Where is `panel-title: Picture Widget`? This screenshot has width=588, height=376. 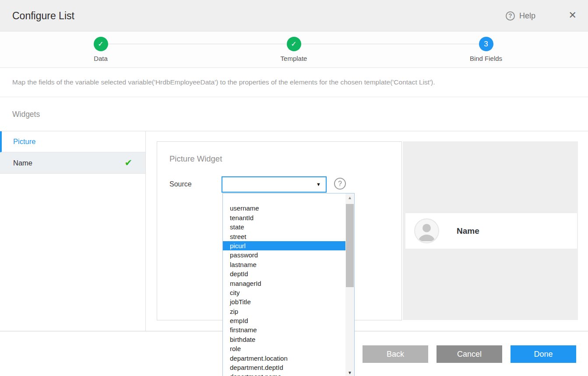 panel-title: Picture Widget is located at coordinates (196, 159).